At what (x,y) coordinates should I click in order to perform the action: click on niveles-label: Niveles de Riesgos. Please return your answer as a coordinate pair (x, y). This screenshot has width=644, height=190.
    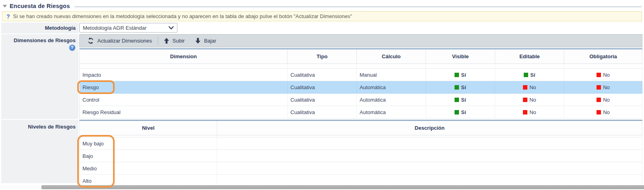
    Looking at the image, I should click on (40, 125).